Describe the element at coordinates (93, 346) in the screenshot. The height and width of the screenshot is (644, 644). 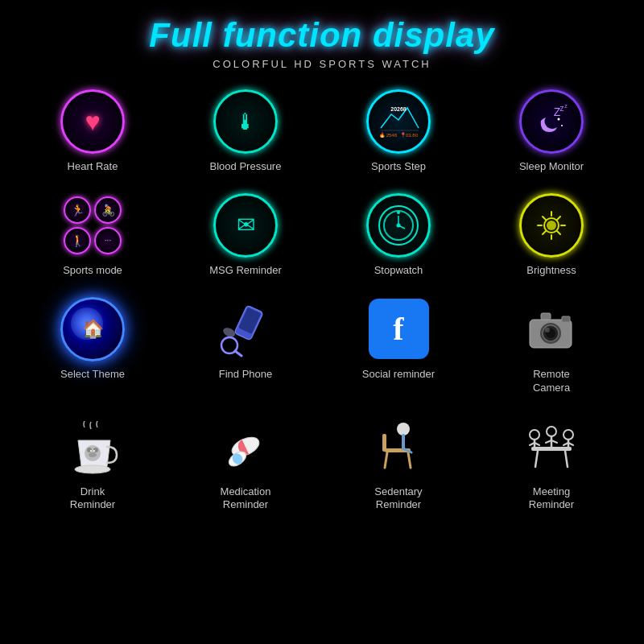
I see `feature-select-theme: 🏠 Select Theme` at that location.